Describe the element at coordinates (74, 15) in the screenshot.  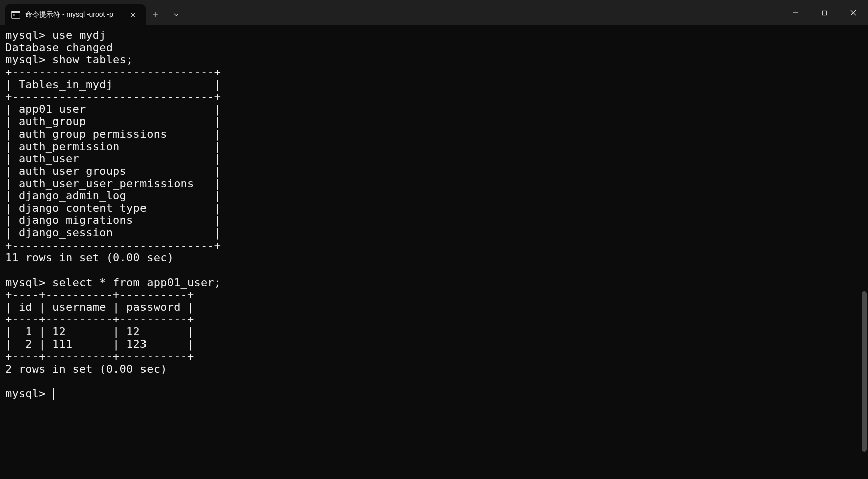
I see `tab-title: 命令提示符 - mysql -uroot -p` at that location.